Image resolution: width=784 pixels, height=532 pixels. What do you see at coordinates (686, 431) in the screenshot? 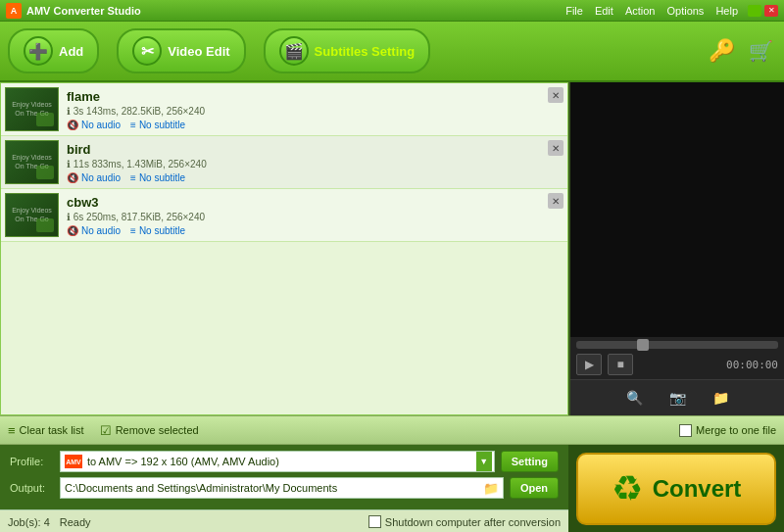
I see `merge-checkbox` at bounding box center [686, 431].